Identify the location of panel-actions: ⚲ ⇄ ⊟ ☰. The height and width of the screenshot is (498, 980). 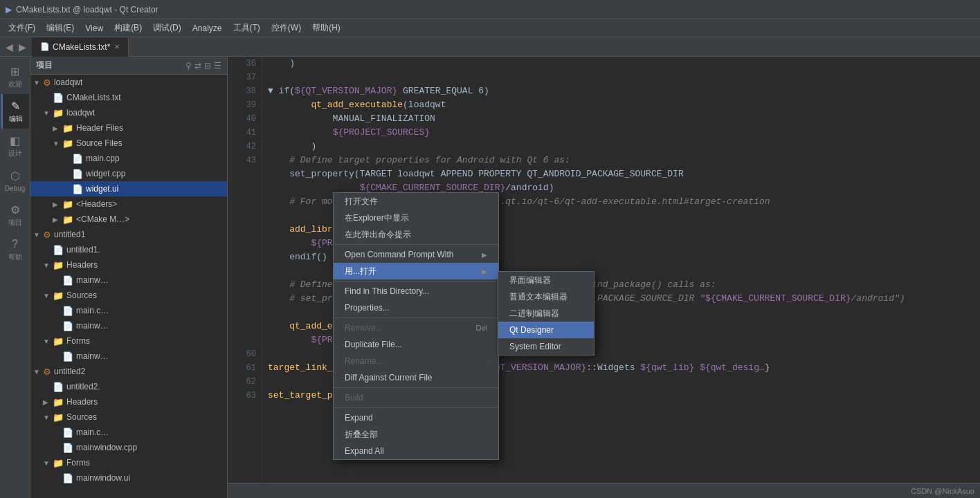
(203, 66).